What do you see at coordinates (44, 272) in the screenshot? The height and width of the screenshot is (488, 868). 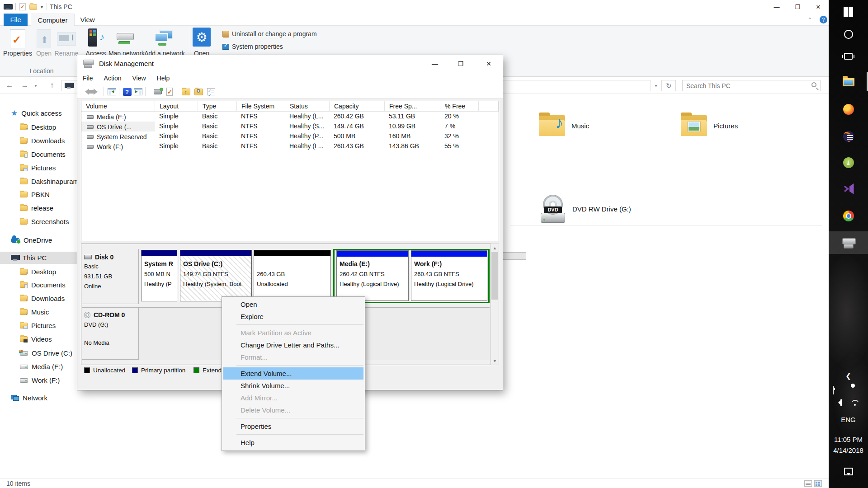 I see `sidebar-pc-desktop: ▪Desktop` at bounding box center [44, 272].